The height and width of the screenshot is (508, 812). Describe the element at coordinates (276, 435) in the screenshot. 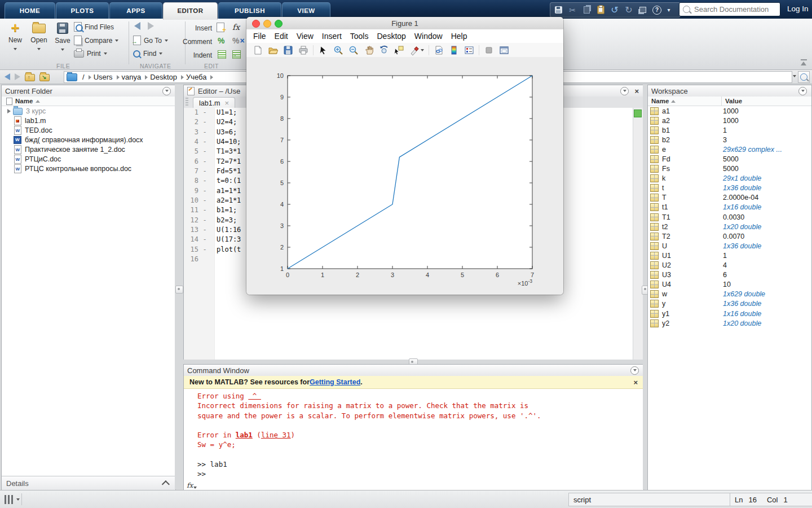

I see `error-line-link: line 31` at that location.